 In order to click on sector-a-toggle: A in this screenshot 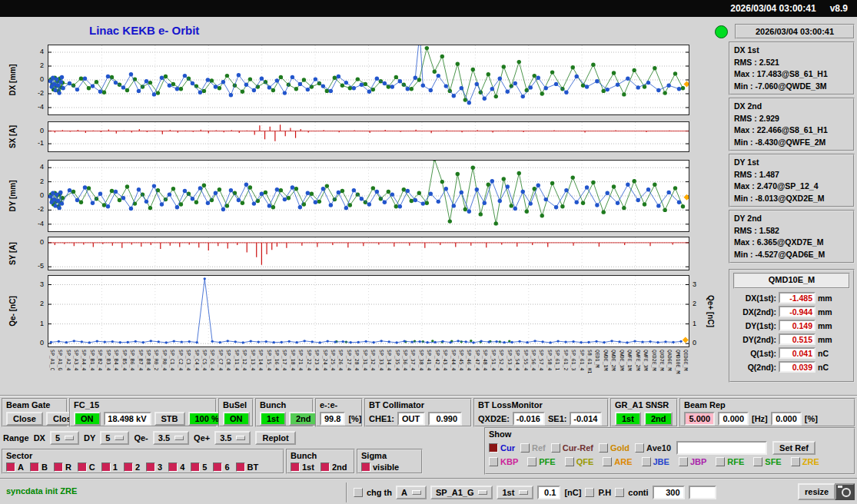, I will do `click(15, 467)`.